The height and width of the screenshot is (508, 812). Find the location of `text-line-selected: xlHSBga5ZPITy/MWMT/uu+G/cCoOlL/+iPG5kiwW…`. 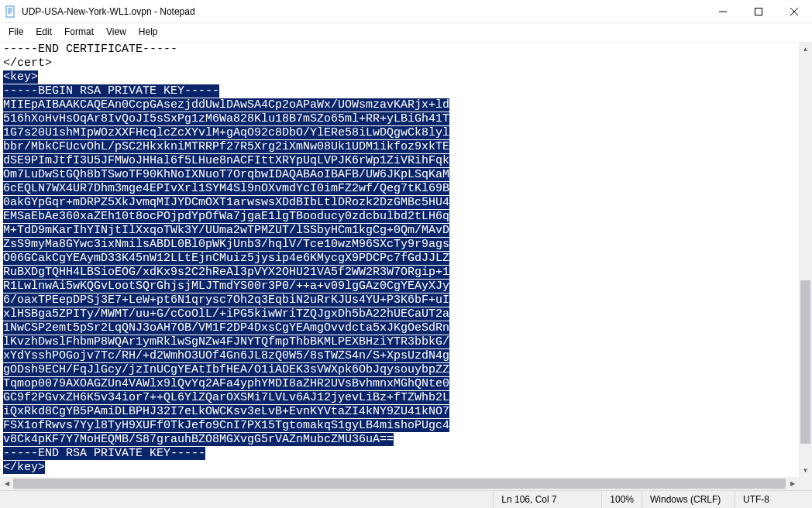

text-line-selected: xlHSBga5ZPITy/MWMT/uu+G/cCoOlL/+iPG5kiwW… is located at coordinates (400, 314).